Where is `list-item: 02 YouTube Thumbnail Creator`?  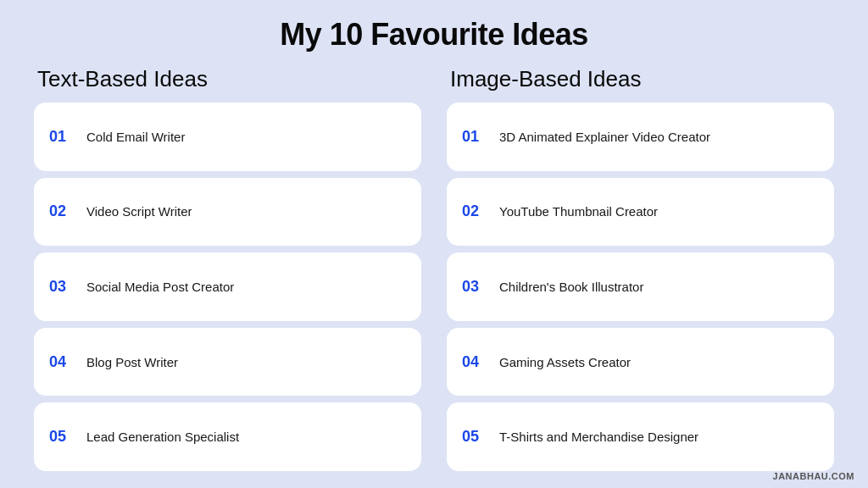 list-item: 02 YouTube Thumbnail Creator is located at coordinates (641, 212).